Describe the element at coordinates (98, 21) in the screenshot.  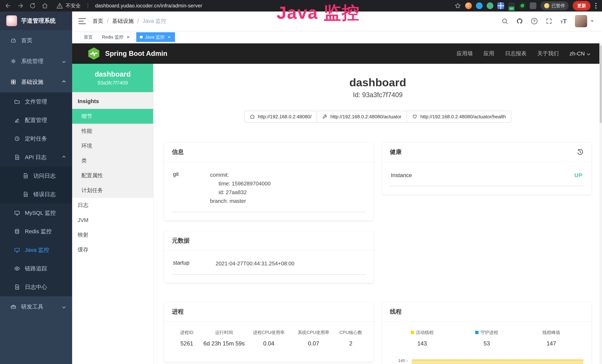
I see `breadcrumb-home: 首页` at that location.